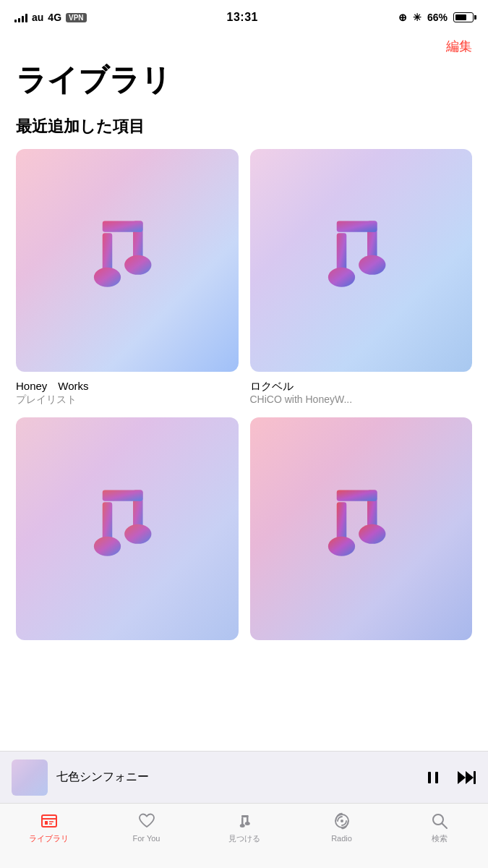 This screenshot has height=868, width=488. I want to click on skip-forward-icon, so click(466, 778).